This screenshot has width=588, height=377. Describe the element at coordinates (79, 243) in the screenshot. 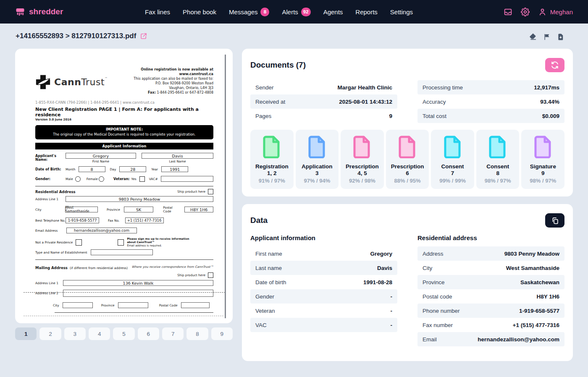

I see `not-private-checkbox` at that location.